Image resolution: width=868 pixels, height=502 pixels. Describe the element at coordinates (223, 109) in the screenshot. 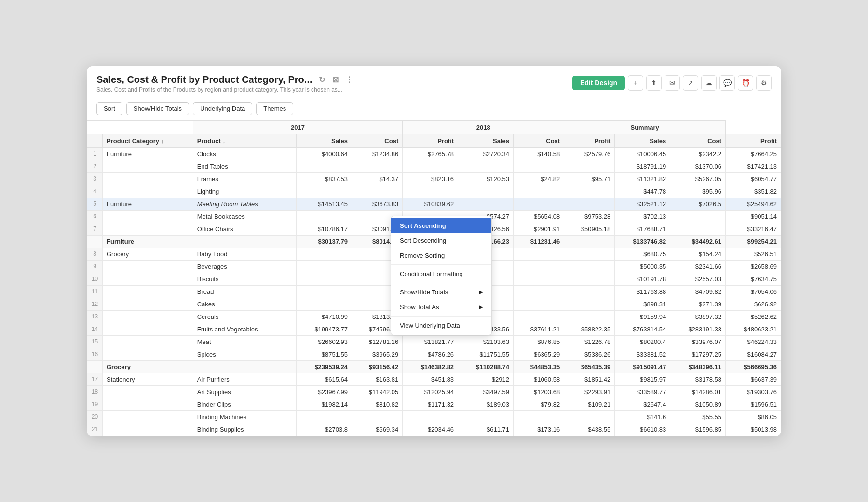

I see `underlying-data-button: Underlying Data` at that location.